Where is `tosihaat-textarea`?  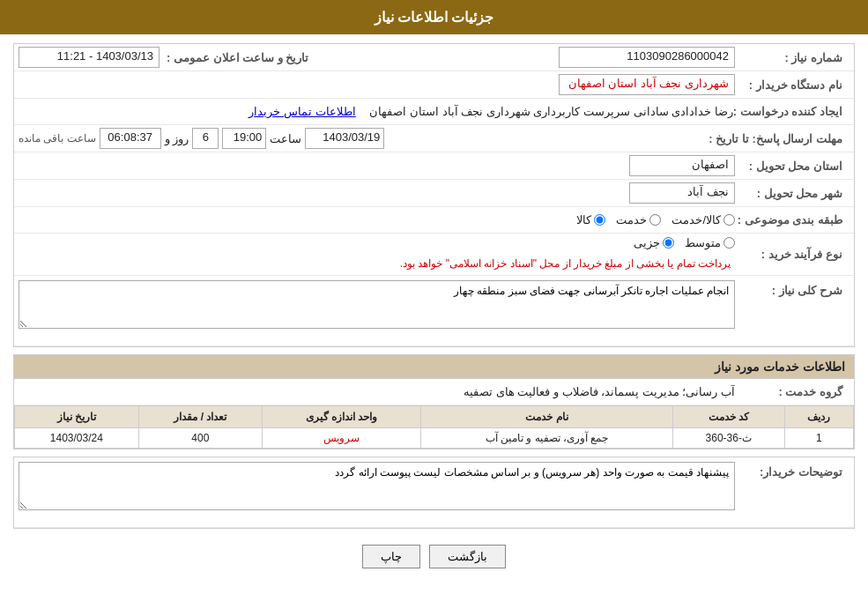 tosihaat-textarea is located at coordinates (377, 486).